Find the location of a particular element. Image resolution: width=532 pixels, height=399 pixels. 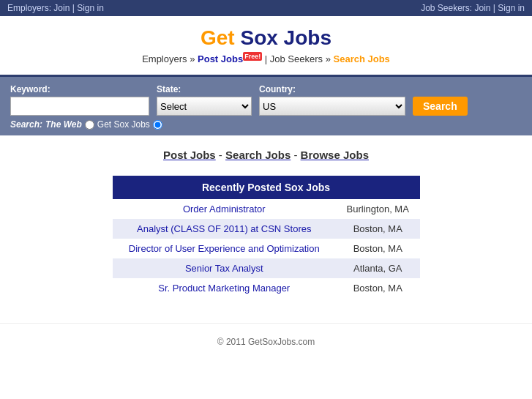

top-bar: Employers: Join | Sign in Job Seekers: J… is located at coordinates (266, 8).